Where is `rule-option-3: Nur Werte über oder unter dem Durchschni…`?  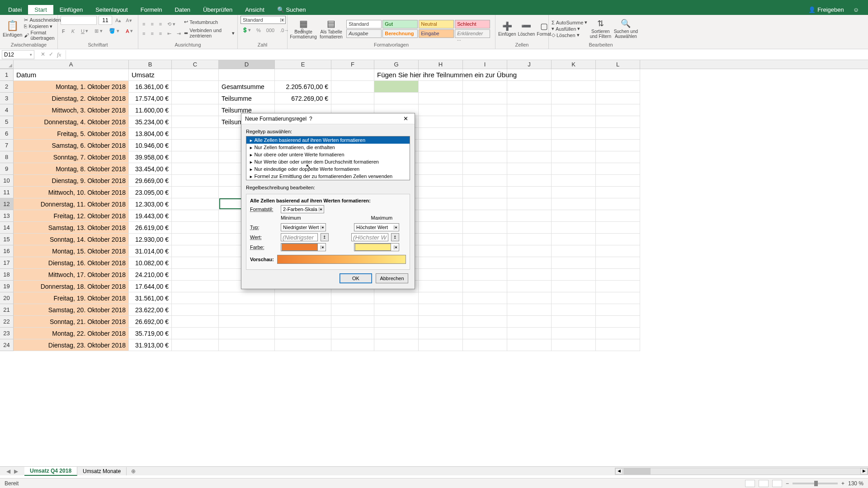
rule-option-3: Nur Werte über oder unter dem Durchschni… is located at coordinates (328, 162).